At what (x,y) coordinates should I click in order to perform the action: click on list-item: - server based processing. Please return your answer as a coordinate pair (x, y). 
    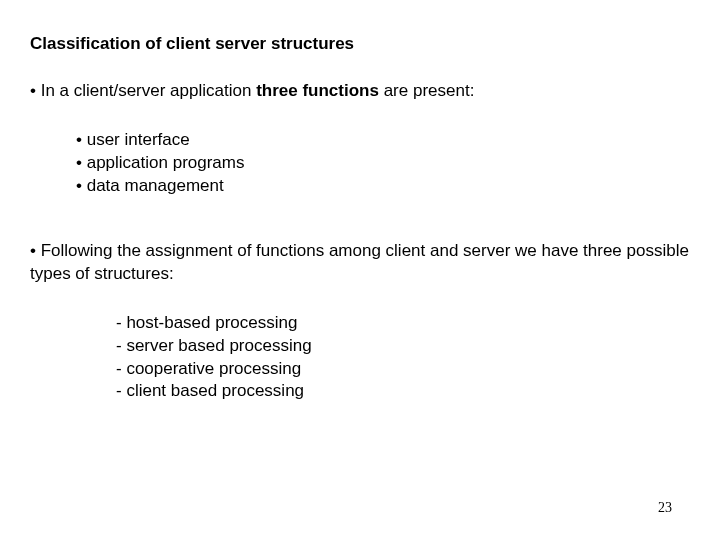
    Looking at the image, I should click on (403, 346).